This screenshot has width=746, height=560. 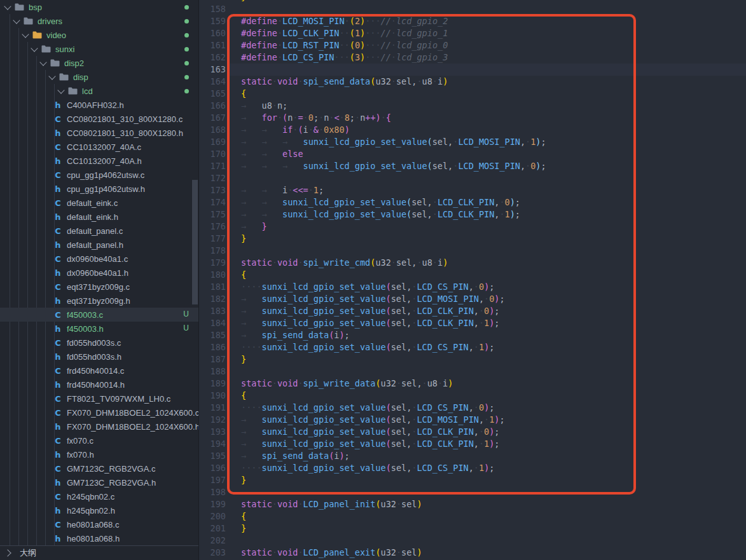 What do you see at coordinates (473, 33) in the screenshot?
I see `code-line: 160#define·LCD_CLK_PIN··(1)···//·lcd_gpi…` at bounding box center [473, 33].